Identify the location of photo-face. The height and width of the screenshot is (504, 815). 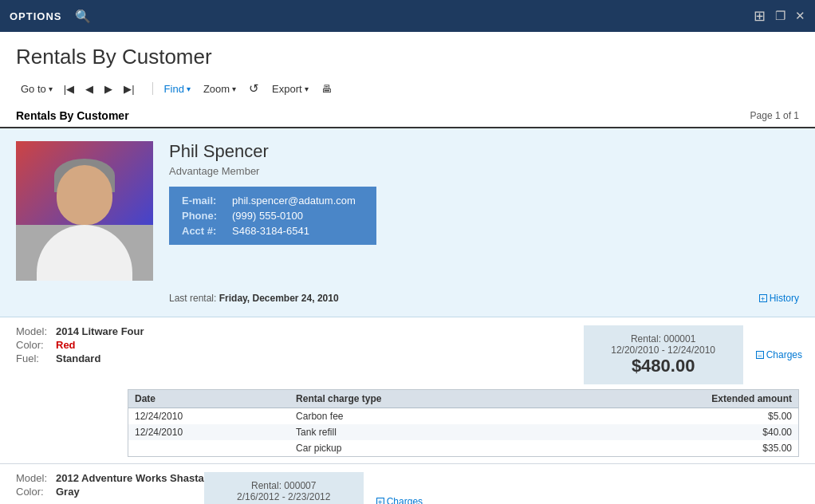
(85, 195).